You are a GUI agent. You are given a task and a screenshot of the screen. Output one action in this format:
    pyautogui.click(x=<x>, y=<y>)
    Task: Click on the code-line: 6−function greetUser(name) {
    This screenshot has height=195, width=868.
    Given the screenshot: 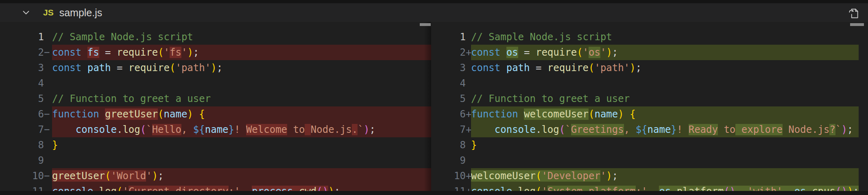 What is the action you would take?
    pyautogui.click(x=216, y=114)
    